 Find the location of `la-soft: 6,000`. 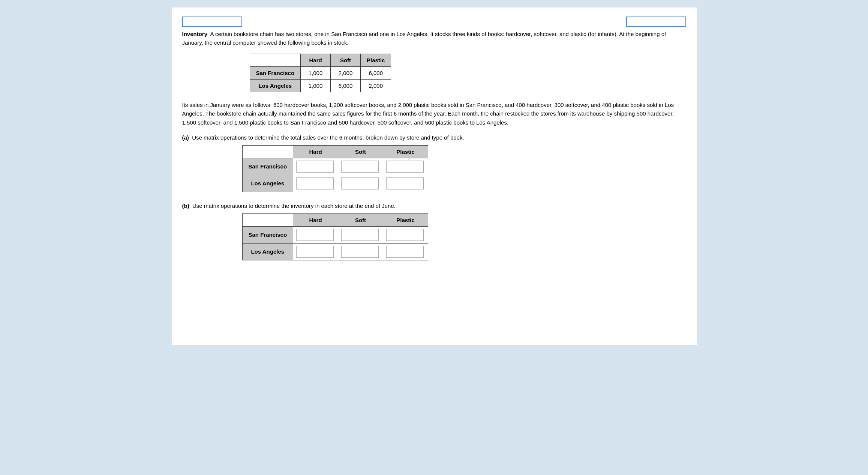

la-soft: 6,000 is located at coordinates (346, 86).